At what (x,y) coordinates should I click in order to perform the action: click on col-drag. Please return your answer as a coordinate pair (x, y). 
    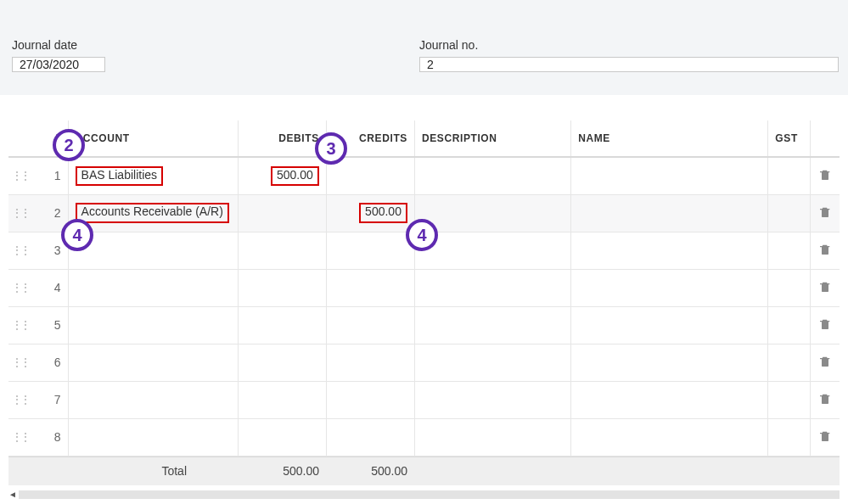
    Looking at the image, I should click on (20, 139).